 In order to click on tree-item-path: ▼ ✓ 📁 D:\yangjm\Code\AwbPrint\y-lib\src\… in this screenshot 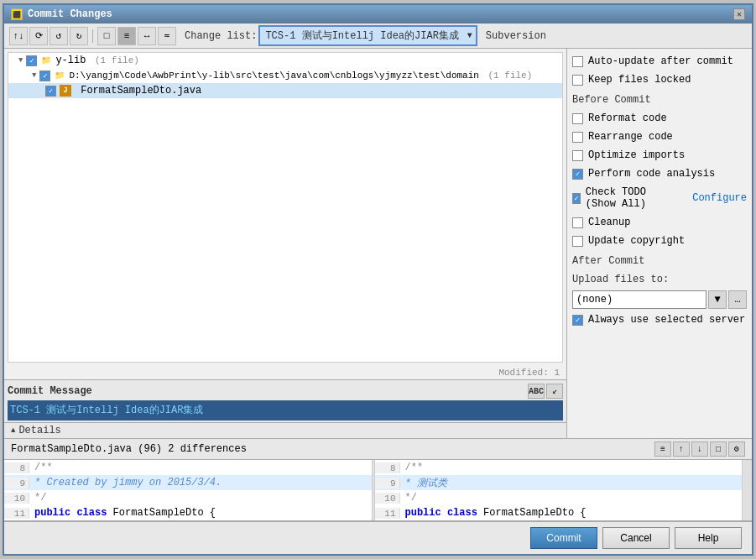, I will do `click(285, 76)`.